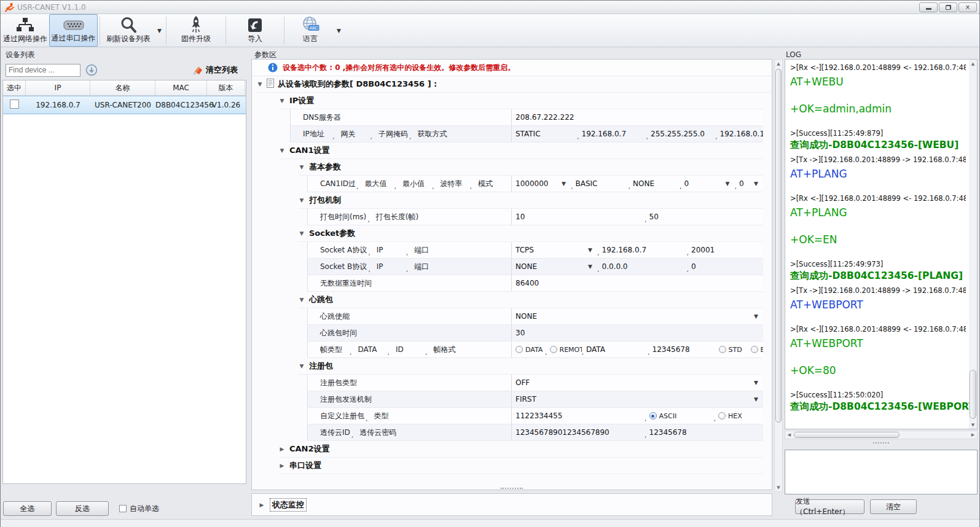 The height and width of the screenshot is (527, 980). Describe the element at coordinates (881, 244) in the screenshot. I see `log-output: >[Rx <-][192.168.0.201:48899 <- 192.168.…` at that location.